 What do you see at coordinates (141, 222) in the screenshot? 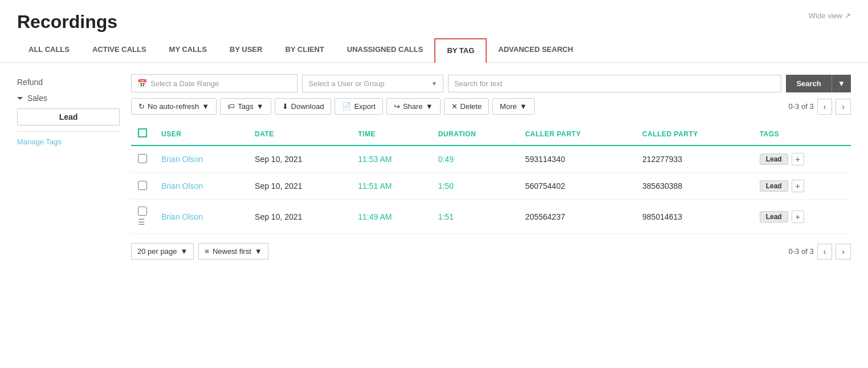
I see `transcript-icon: ☰` at bounding box center [141, 222].